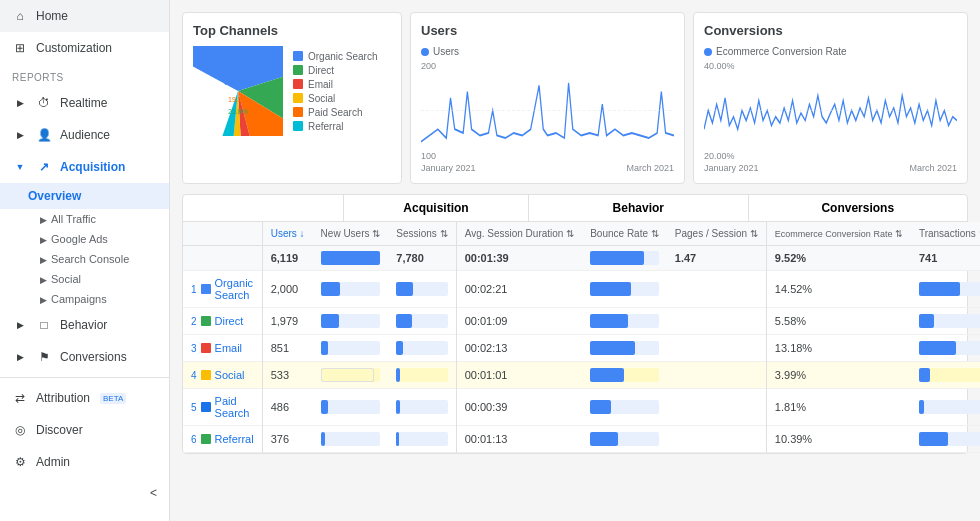  What do you see at coordinates (351, 440) in the screenshot?
I see `row6-new-users-bar` at bounding box center [351, 440].